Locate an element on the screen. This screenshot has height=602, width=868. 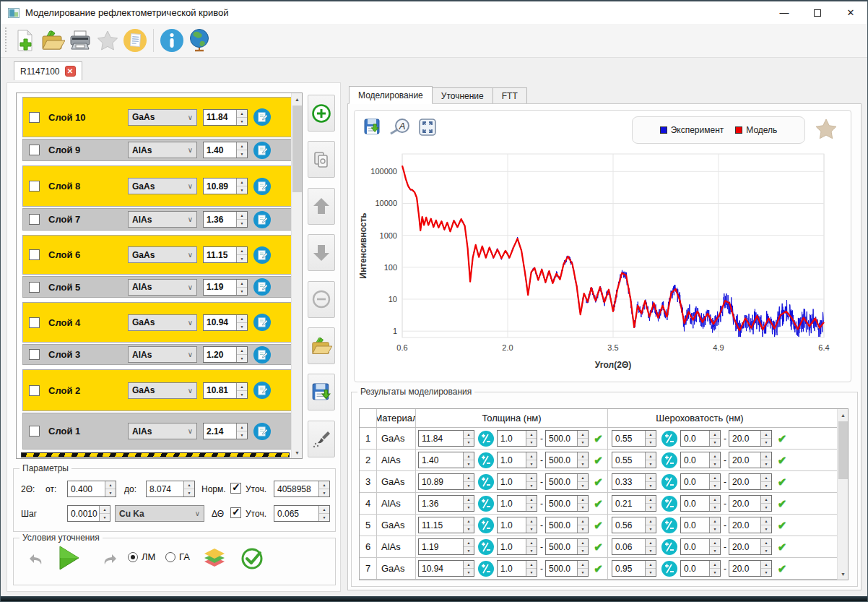
move-layer-down-button is located at coordinates (321, 253).